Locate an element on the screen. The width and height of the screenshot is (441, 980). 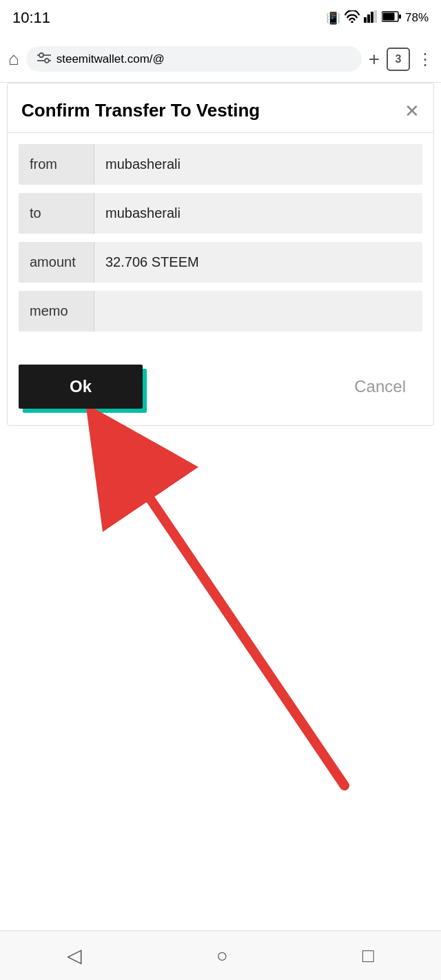
vibrate-icon: 📳 is located at coordinates (334, 18).